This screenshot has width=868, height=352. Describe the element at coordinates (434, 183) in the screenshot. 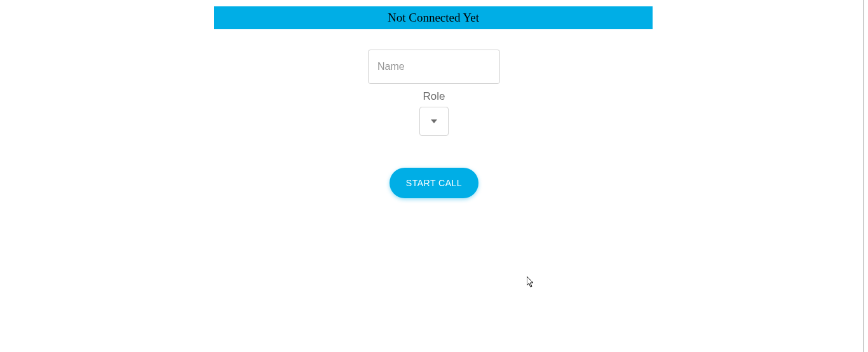

I see `start-call-button: START CALL` at that location.